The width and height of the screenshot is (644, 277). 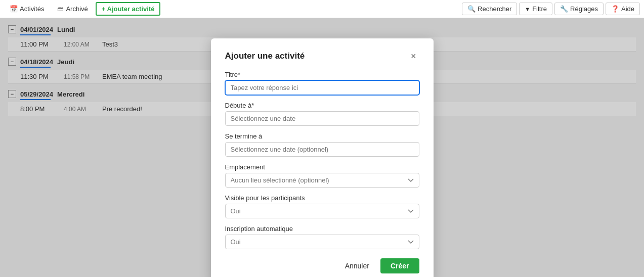 I want to click on add-activity-button: + Ajouter activité, so click(x=128, y=9).